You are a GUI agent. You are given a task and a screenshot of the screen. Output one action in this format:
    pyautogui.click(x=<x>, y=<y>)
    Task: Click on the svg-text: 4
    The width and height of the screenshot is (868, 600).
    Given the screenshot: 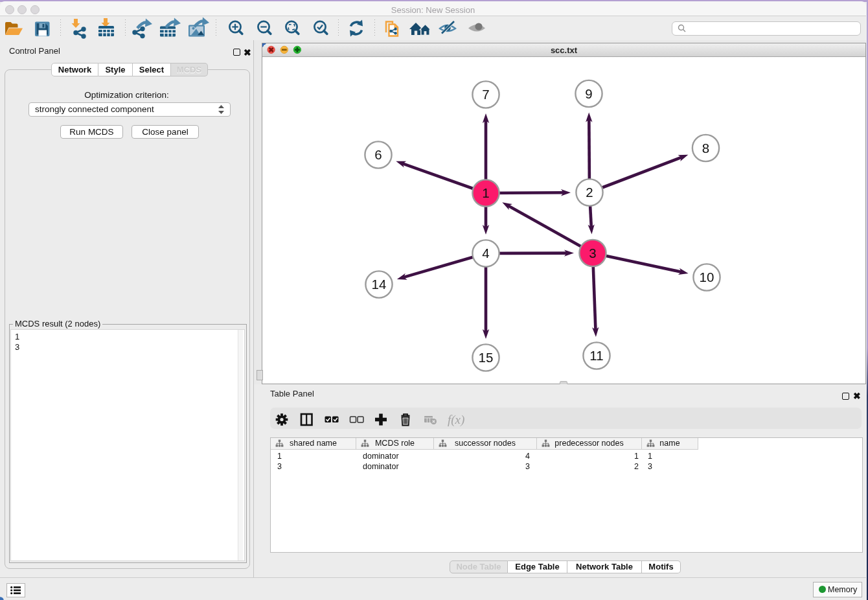 What is the action you would take?
    pyautogui.click(x=486, y=253)
    